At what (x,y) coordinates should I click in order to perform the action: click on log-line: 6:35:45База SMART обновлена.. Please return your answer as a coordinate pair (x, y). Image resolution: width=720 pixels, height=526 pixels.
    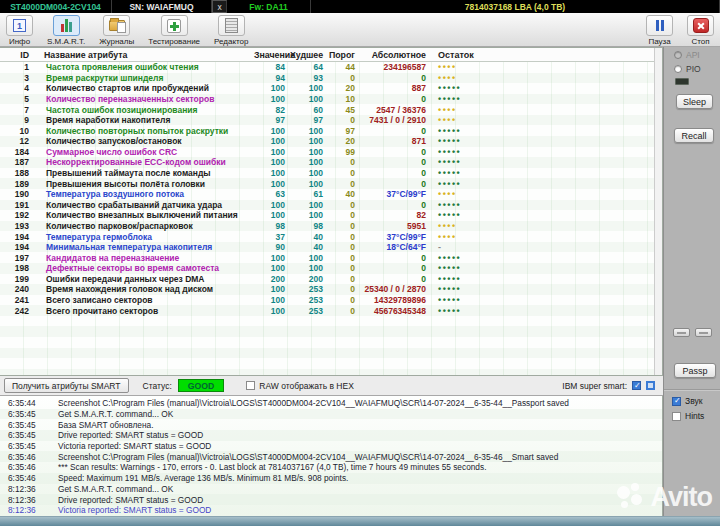
    Looking at the image, I should click on (331, 424).